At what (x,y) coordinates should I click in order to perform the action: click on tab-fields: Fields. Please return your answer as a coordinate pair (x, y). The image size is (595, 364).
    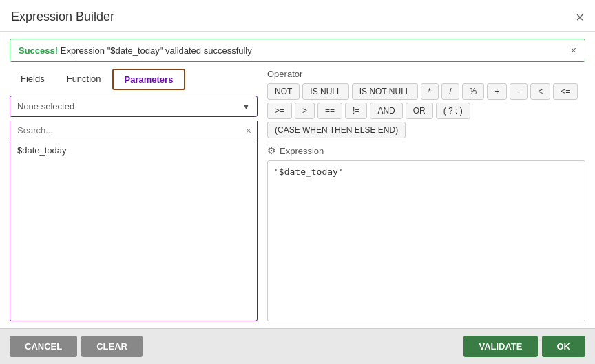
    Looking at the image, I should click on (33, 80).